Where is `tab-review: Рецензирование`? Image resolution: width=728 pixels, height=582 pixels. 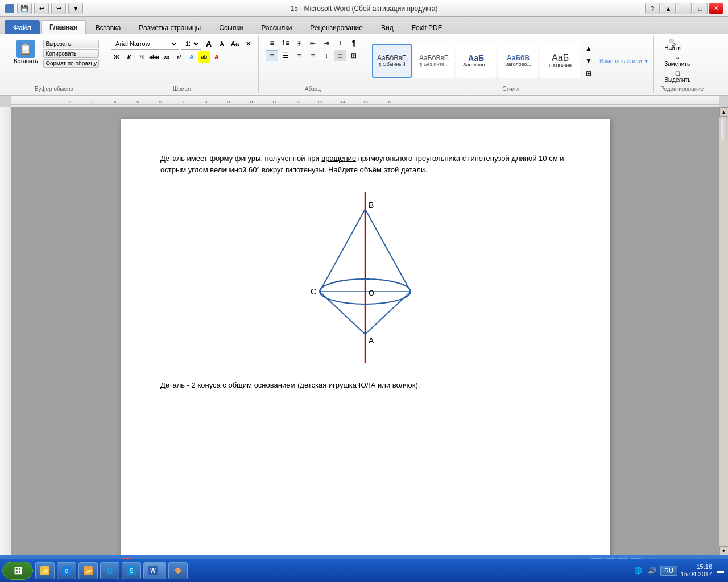
tab-review: Рецензирование is located at coordinates (337, 27).